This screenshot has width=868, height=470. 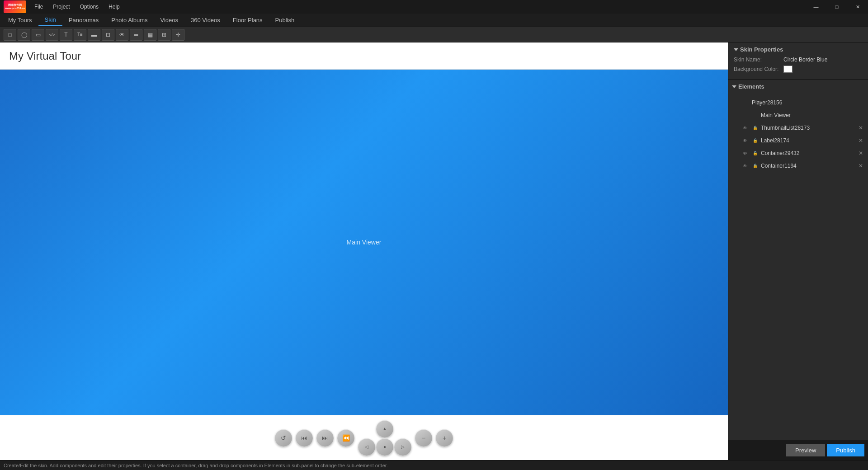 I want to click on text-format-btn: T≡, so click(x=80, y=35).